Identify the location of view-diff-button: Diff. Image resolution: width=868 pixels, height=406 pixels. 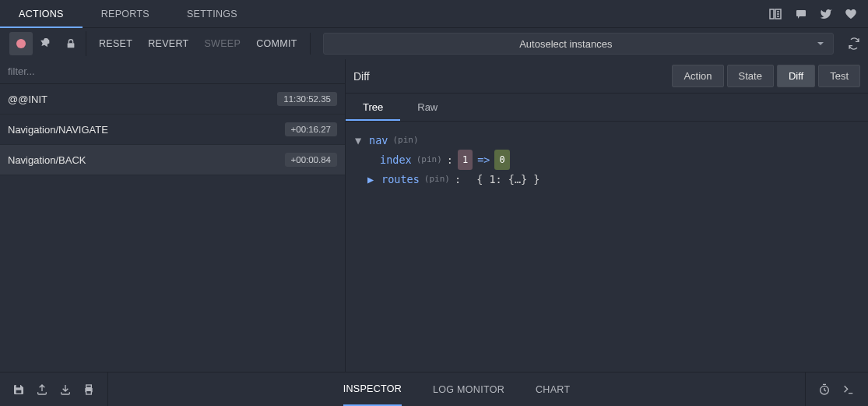
(796, 76).